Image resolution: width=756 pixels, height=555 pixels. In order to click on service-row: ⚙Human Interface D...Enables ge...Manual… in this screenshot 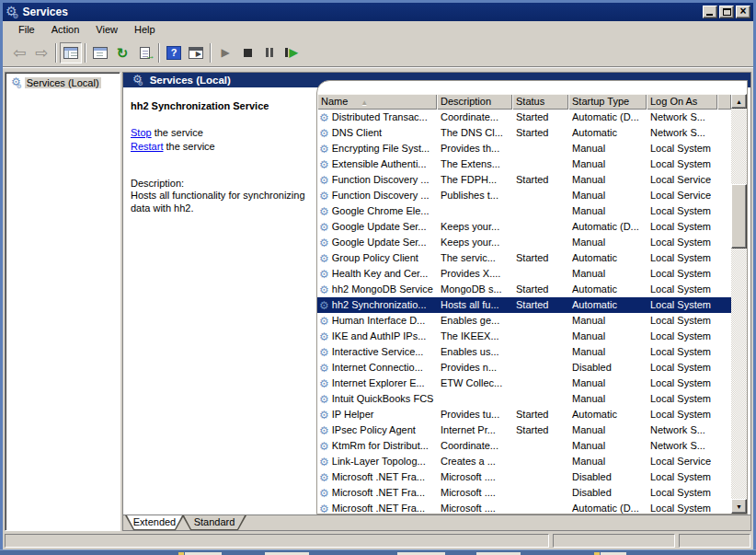, I will do `click(524, 320)`.